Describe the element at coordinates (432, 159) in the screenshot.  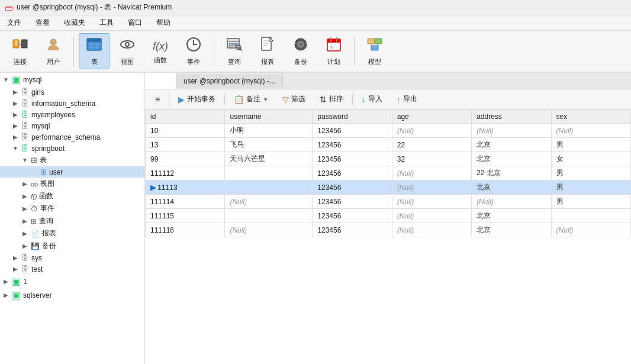
I see `cell-age: 32` at that location.